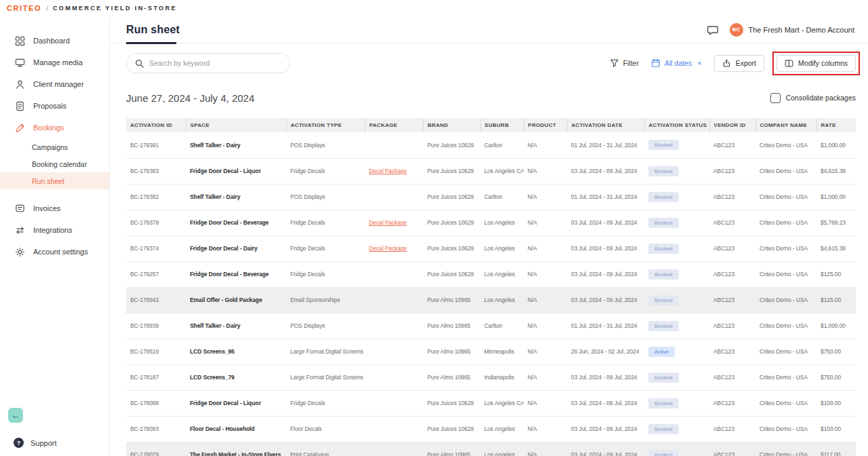 The height and width of the screenshot is (456, 868). What do you see at coordinates (491, 197) in the screenshot?
I see `table-row: BC-179382Shelf Talker - DairyPOS Display…` at bounding box center [491, 197].